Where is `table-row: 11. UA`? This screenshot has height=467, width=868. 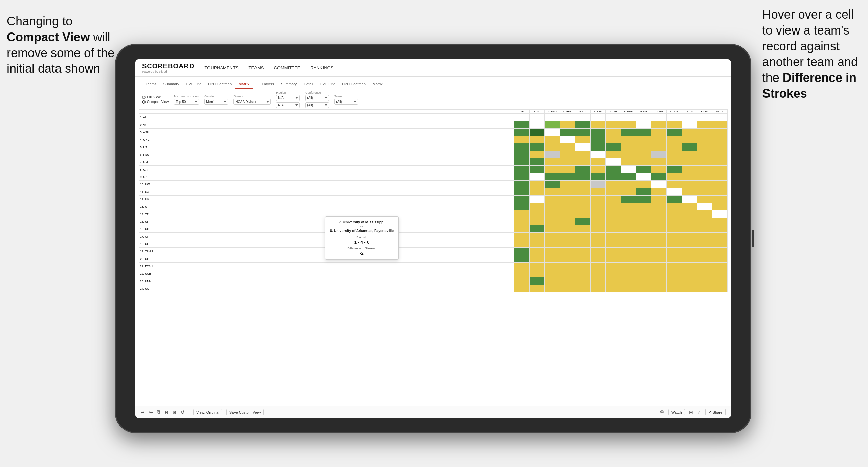 table-row: 11. UA is located at coordinates (433, 192).